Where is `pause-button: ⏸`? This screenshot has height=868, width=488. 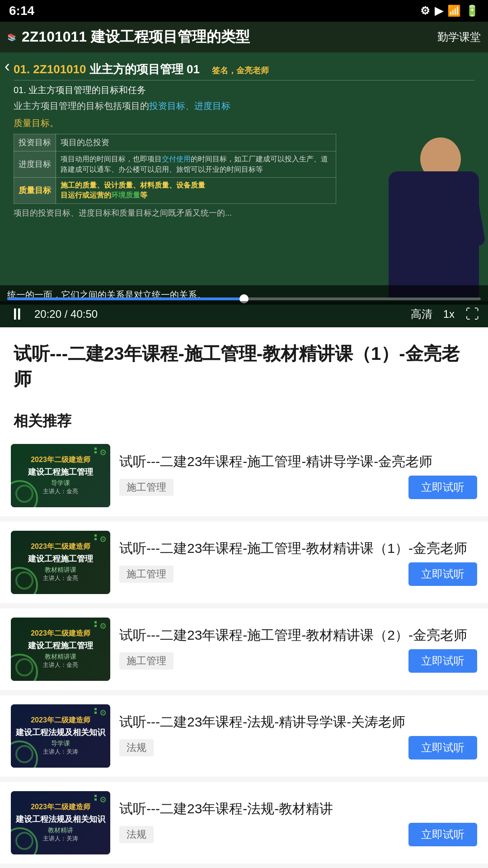
pause-button: ⏸ is located at coordinates (17, 314).